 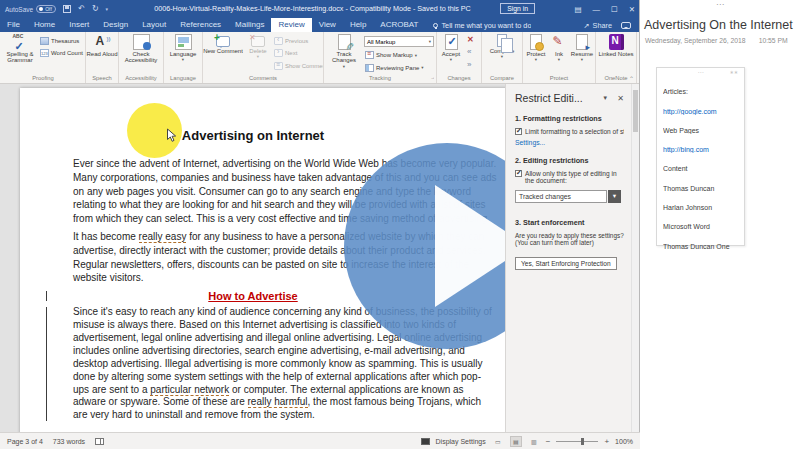 I want to click on dropdown-arrow-icon: ▼, so click(x=614, y=196).